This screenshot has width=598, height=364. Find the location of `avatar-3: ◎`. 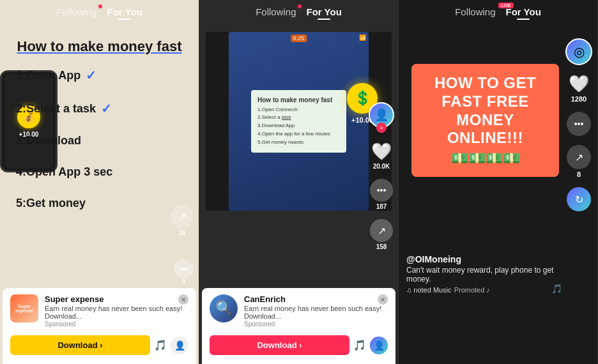

avatar-3: ◎ is located at coordinates (579, 52).